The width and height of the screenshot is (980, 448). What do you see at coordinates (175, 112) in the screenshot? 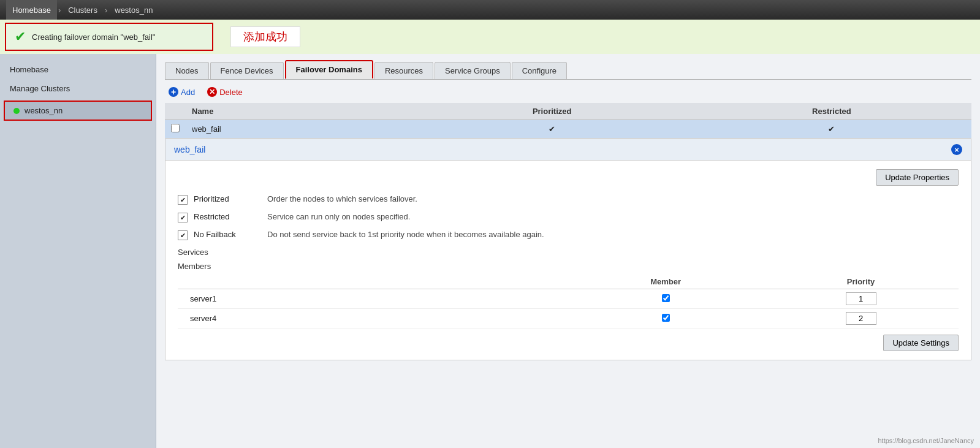
I see `col-checkbox` at bounding box center [175, 112].